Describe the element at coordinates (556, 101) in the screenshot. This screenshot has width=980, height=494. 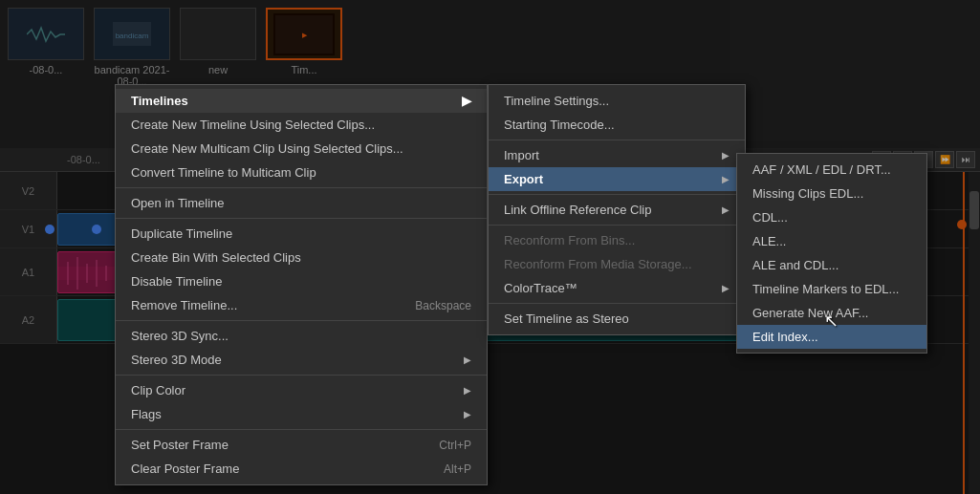
I see `menu-item-label: Timeline Settings...` at that location.